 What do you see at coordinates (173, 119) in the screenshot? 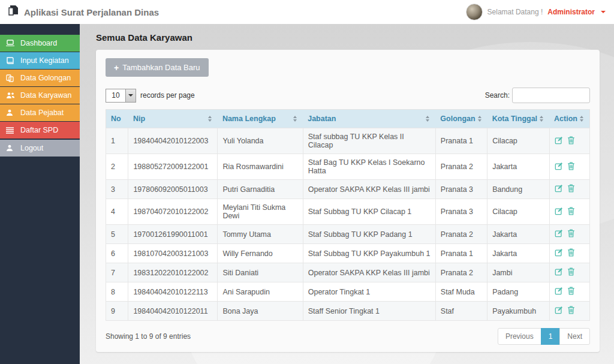
I see `column-header-nip: Nip` at bounding box center [173, 119].